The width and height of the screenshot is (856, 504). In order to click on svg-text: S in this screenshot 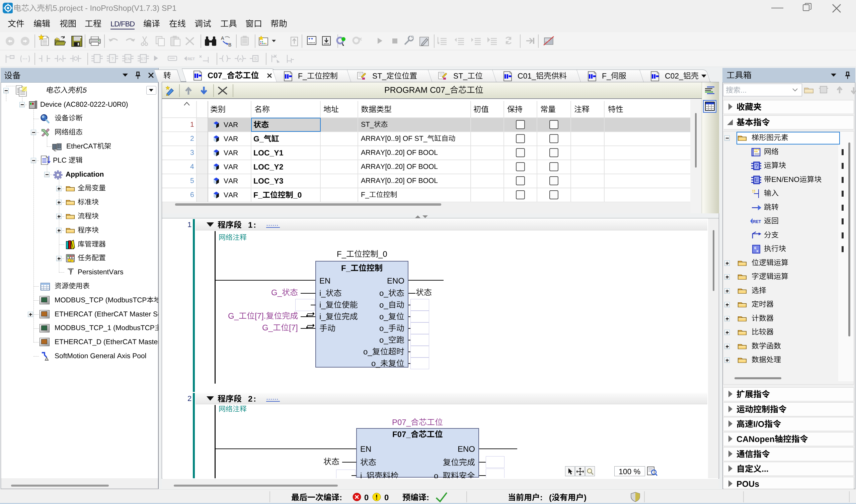, I will do `click(255, 59)`.